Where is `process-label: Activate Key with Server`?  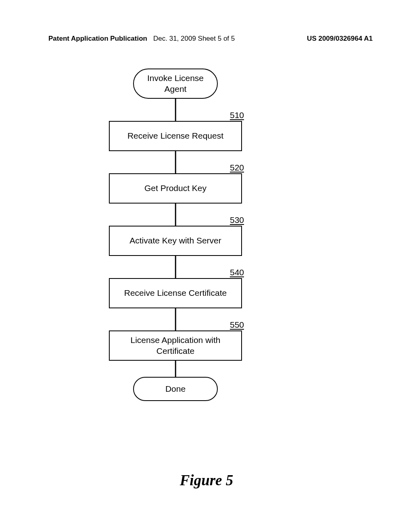
process-label: Activate Key with Server is located at coordinates (175, 241).